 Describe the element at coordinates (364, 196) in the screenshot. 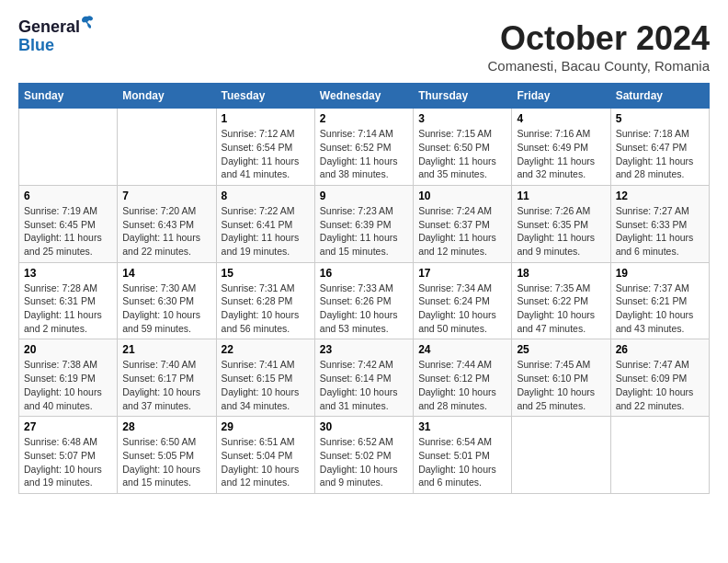

I see `day-number: 9` at that location.